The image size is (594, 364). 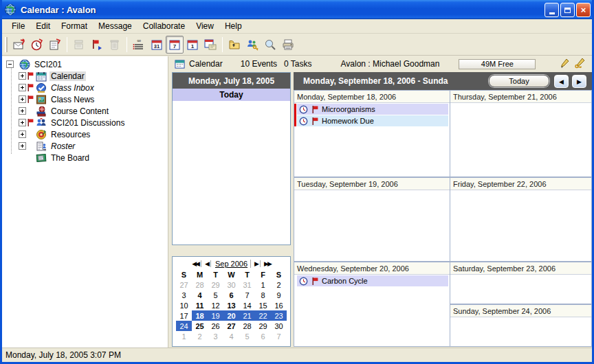 What do you see at coordinates (580, 63) in the screenshot?
I see `pencil-key-icon` at bounding box center [580, 63].